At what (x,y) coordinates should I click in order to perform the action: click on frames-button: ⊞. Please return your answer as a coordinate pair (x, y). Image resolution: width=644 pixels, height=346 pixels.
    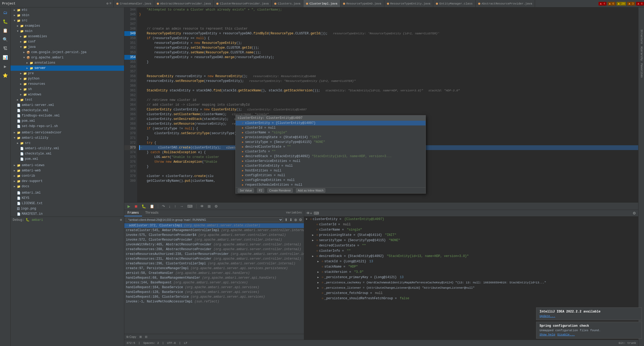
    Looking at the image, I should click on (209, 206).